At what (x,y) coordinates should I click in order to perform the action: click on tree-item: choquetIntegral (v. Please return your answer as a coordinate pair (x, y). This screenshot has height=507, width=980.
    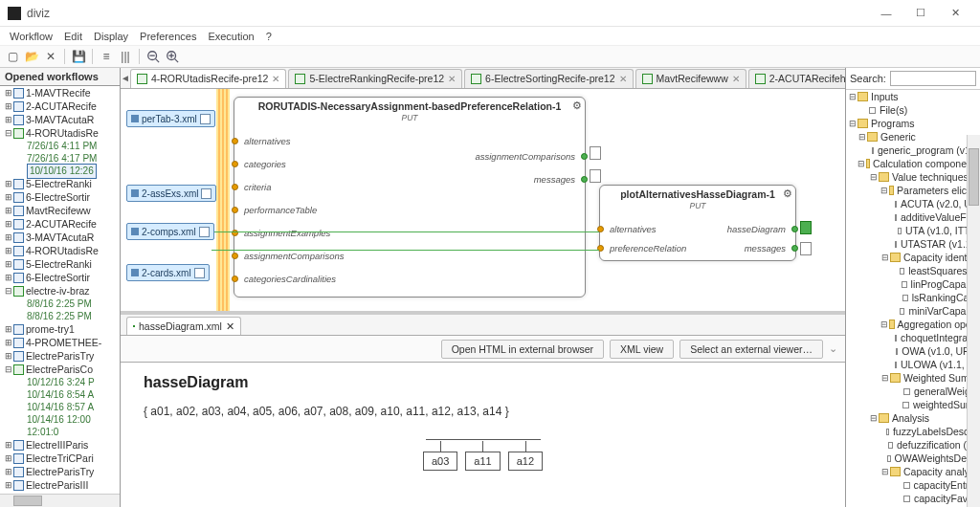
    Looking at the image, I should click on (913, 338).